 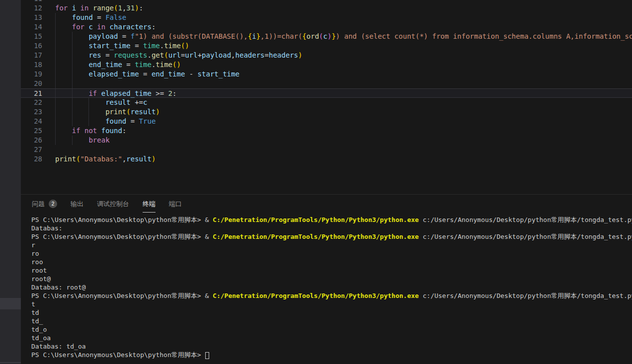 What do you see at coordinates (38, 8) in the screenshot?
I see `line-number: 12` at bounding box center [38, 8].